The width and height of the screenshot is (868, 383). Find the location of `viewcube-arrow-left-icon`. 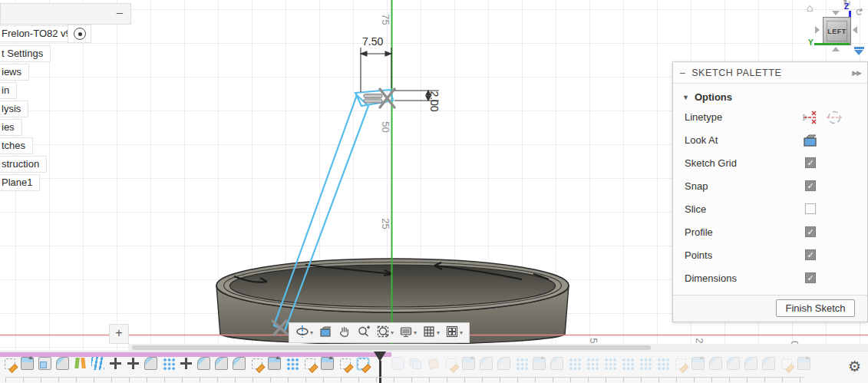

viewcube-arrow-left-icon is located at coordinates (855, 30).